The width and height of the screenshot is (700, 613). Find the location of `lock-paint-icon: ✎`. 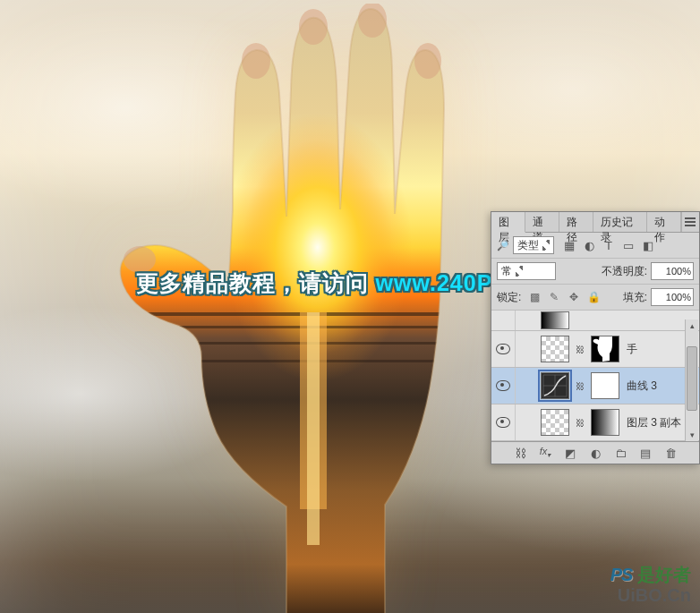

lock-paint-icon: ✎ is located at coordinates (554, 297).